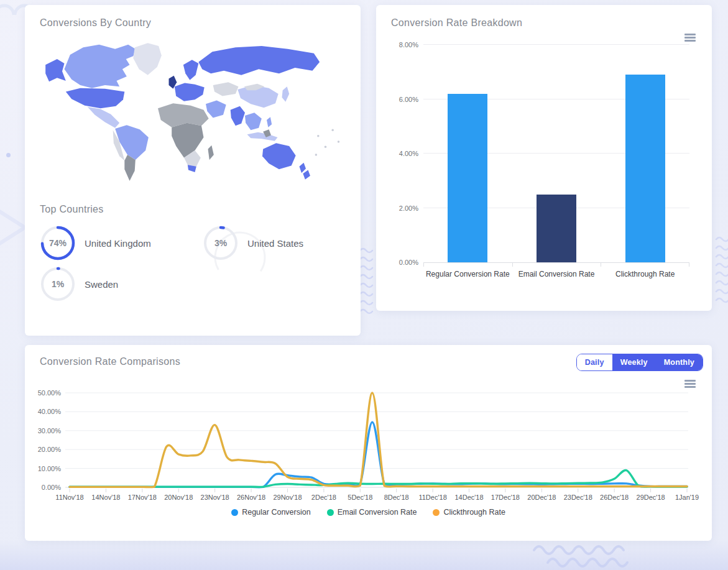 This screenshot has width=728, height=570. What do you see at coordinates (679, 362) in the screenshot?
I see `toggle-monthly: Monthly` at bounding box center [679, 362].